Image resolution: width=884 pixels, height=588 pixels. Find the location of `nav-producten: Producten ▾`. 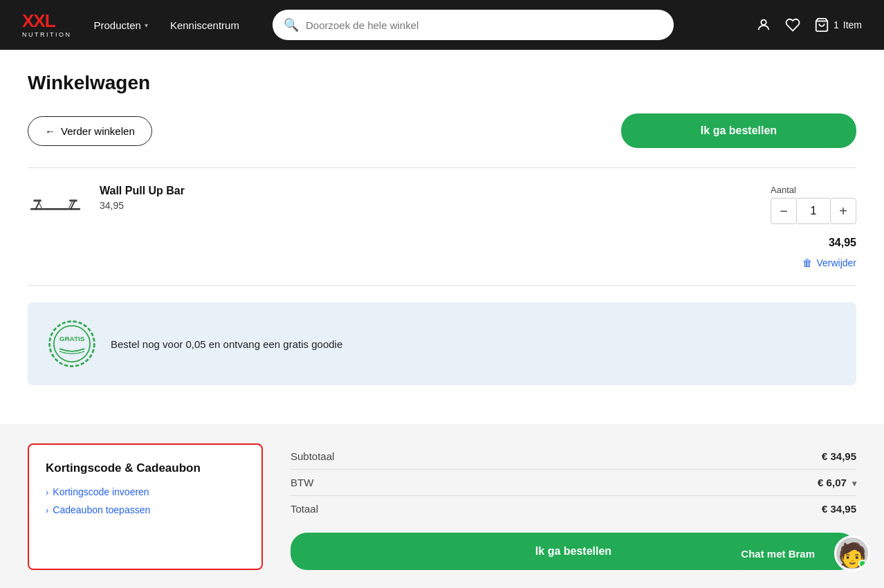

nav-producten: Producten ▾ is located at coordinates (121, 25).